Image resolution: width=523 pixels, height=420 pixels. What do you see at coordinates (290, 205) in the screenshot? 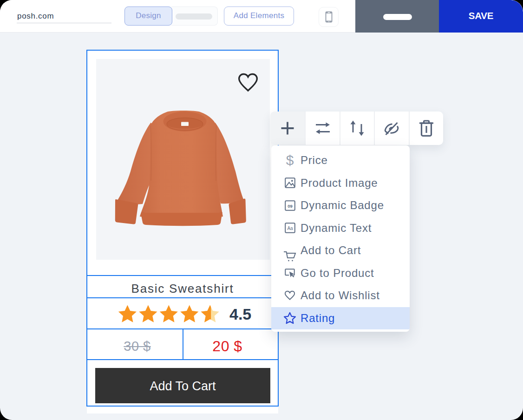
I see `svg-text: 09` at bounding box center [290, 205].